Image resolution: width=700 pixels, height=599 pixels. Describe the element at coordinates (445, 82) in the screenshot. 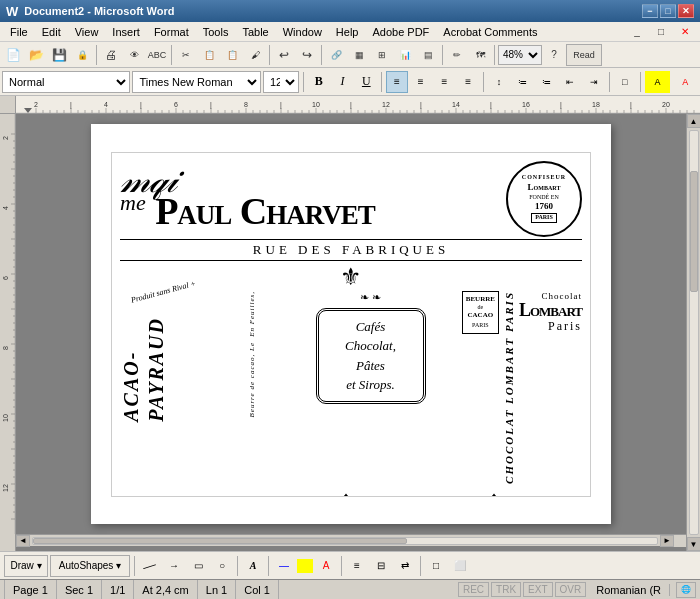

I see `align-right-btn: ≡` at that location.